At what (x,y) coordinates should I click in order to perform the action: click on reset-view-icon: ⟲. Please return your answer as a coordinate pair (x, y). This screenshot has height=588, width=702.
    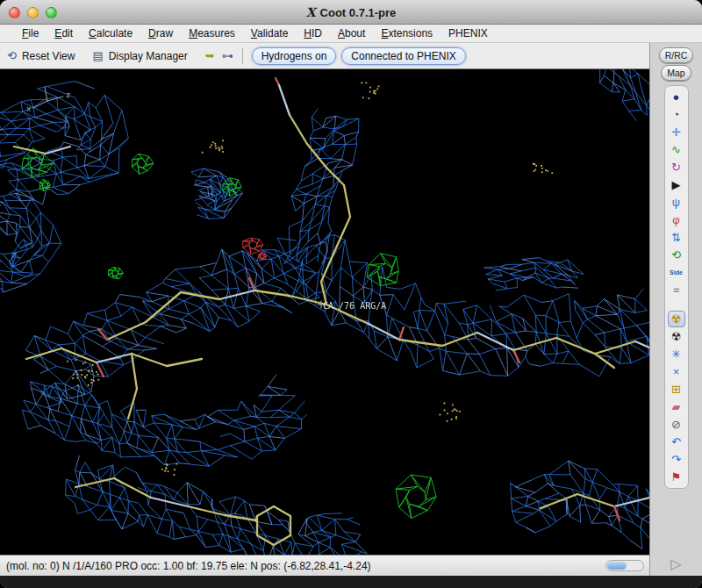
    Looking at the image, I should click on (12, 56).